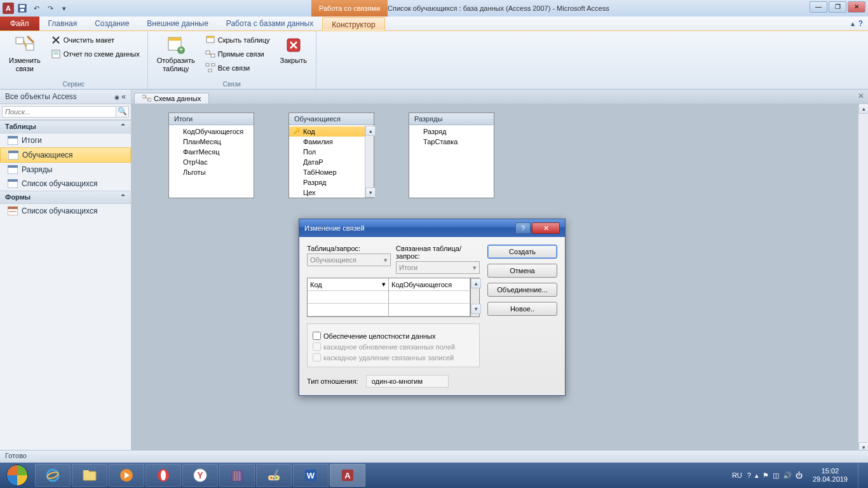  I want to click on save-icon, so click(22, 8).